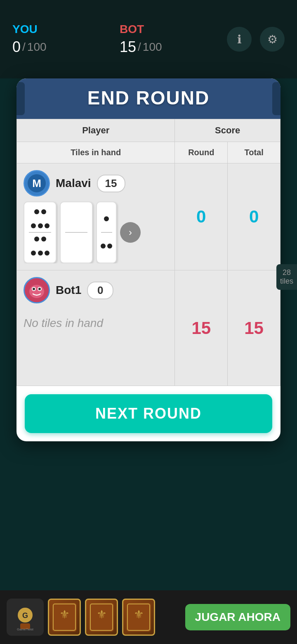 This screenshot has width=297, height=644. What do you see at coordinates (101, 617) in the screenshot?
I see `ad-card-2: ⚜` at bounding box center [101, 617].